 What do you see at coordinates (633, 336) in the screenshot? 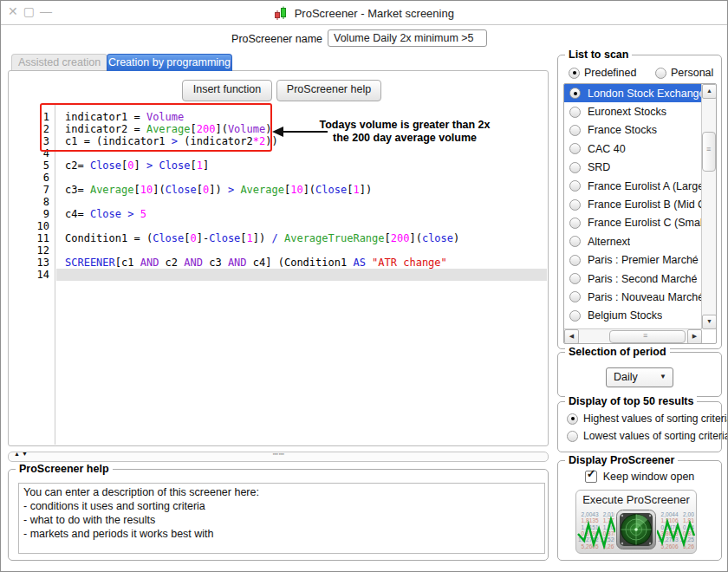
I see `horizontal-scrollbar: ◀ ▶` at bounding box center [633, 336].